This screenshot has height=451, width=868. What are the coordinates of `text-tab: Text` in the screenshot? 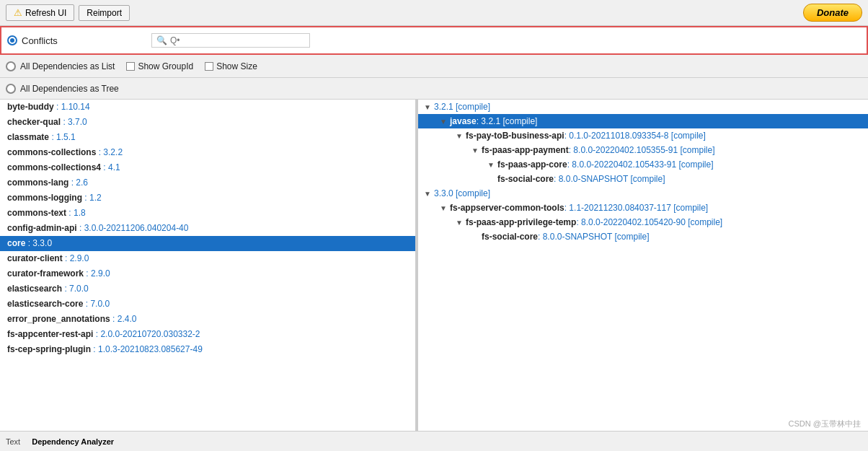 It's located at (13, 442).